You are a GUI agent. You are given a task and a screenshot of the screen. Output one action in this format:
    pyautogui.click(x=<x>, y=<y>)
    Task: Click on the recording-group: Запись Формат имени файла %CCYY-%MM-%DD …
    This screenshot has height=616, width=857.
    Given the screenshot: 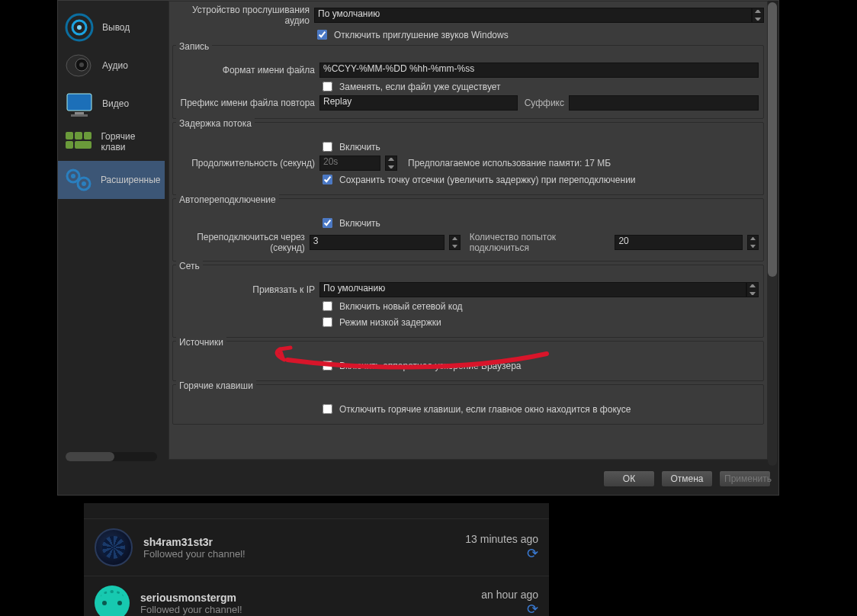 What is the action you would take?
    pyautogui.click(x=468, y=82)
    